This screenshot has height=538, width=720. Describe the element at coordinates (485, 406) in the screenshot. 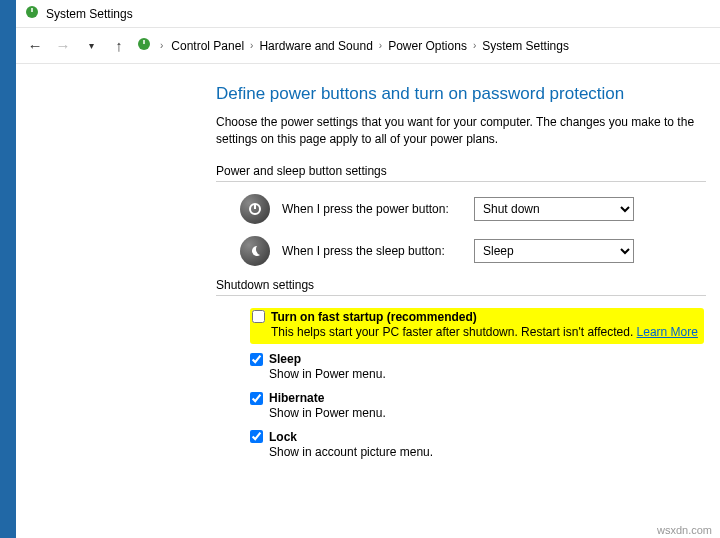

I see `hibernate-item: Hibernate Show in Power menu.` at that location.